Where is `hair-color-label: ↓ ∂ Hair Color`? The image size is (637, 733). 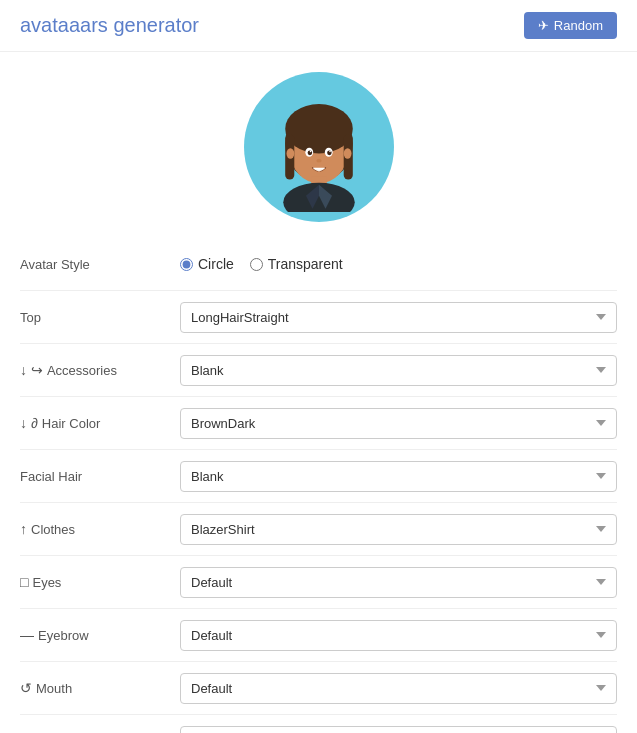
hair-color-label: ↓ ∂ Hair Color is located at coordinates (100, 423).